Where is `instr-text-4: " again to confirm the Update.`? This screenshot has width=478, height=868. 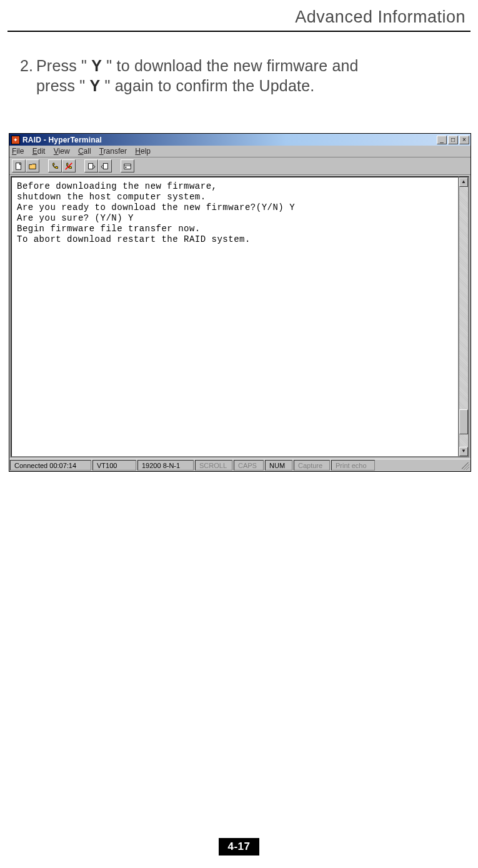
instr-text-4: " again to confirm the Update. is located at coordinates (207, 86).